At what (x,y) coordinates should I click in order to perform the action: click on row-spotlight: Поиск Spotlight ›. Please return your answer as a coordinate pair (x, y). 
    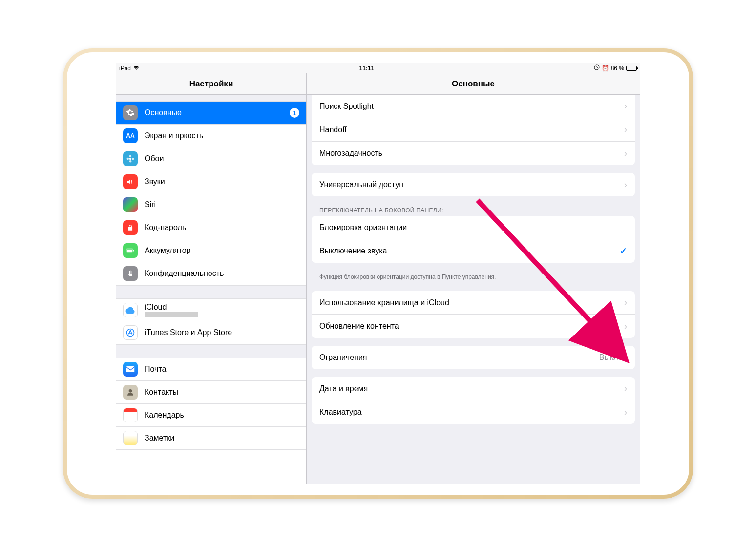
    Looking at the image, I should click on (473, 106).